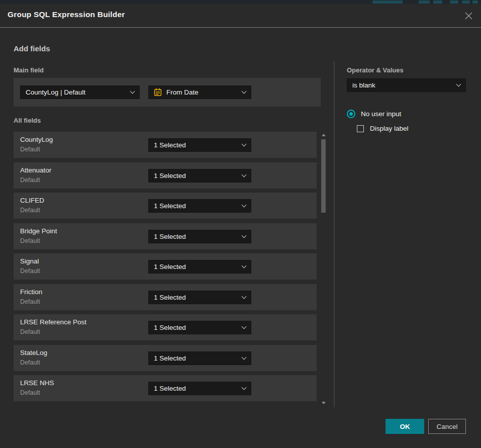 The height and width of the screenshot is (448, 481). Describe the element at coordinates (381, 114) in the screenshot. I see `no-user-input-label: No user input` at that location.